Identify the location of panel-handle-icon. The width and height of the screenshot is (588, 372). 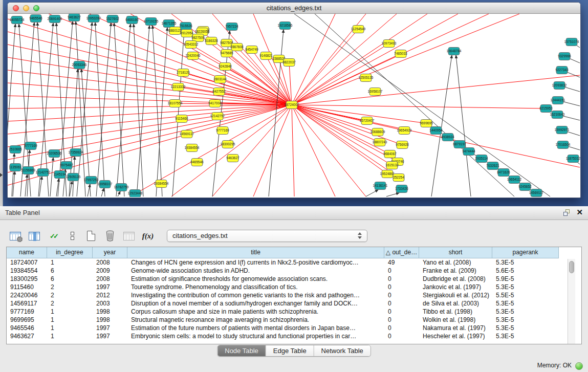
(1, 175).